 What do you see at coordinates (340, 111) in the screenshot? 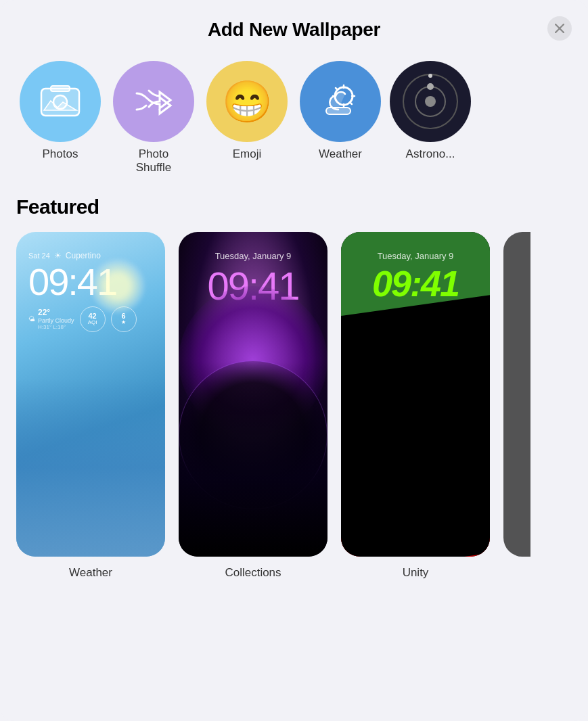
I see `category-weather: Weather` at bounding box center [340, 111].